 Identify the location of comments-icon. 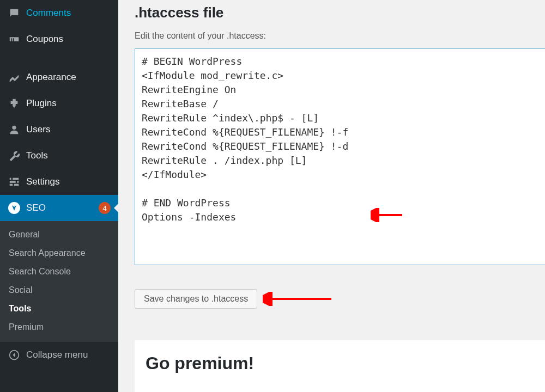
(14, 13).